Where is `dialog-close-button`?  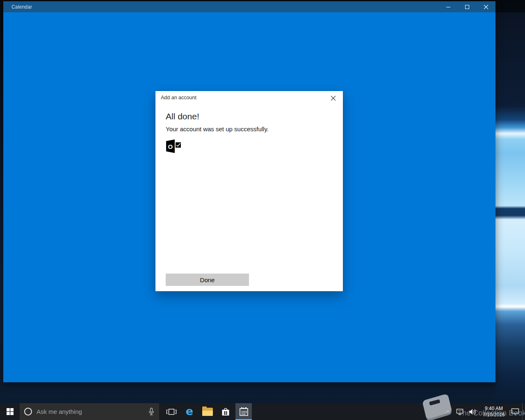
dialog-close-button is located at coordinates (333, 98).